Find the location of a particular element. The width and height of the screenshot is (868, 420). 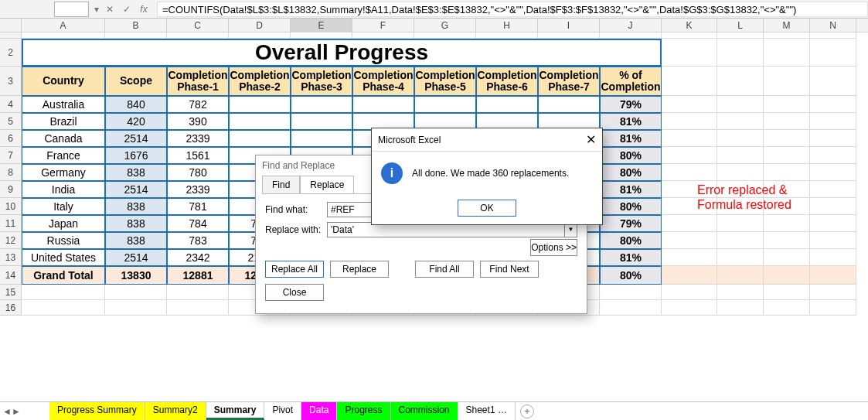

row-header: 12 is located at coordinates (11, 241).